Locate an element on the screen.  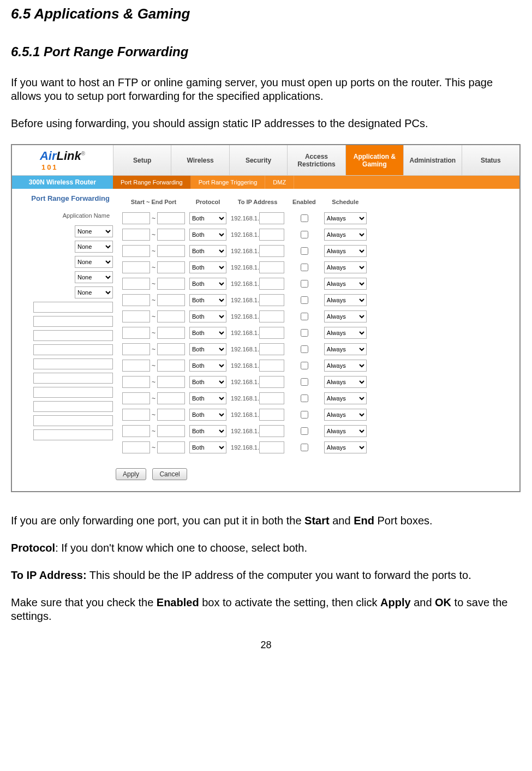
sub-tab-port-range-triggering: Port Range Triggering is located at coordinates (228, 182).